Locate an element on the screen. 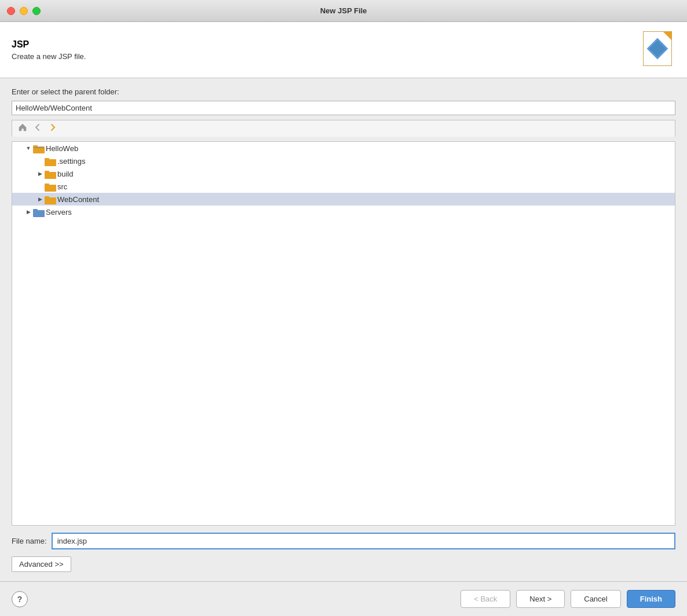  folder-icon-helloweb is located at coordinates (38, 148).